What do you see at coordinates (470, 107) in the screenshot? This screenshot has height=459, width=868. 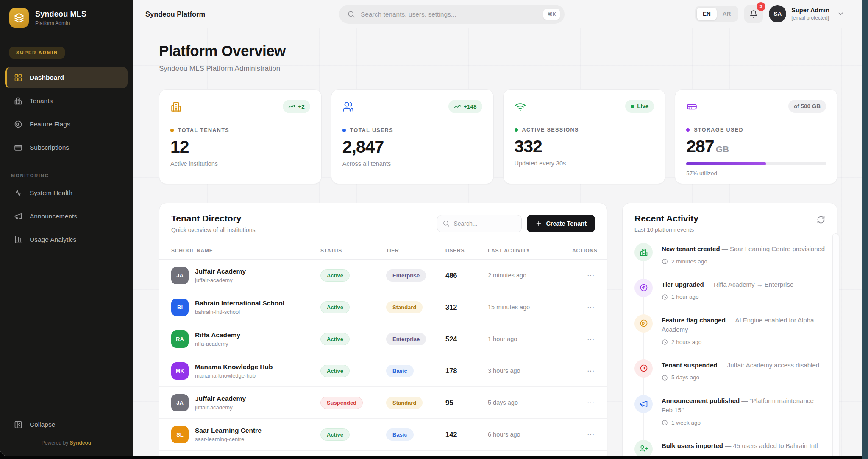 I see `trend-value: +148` at bounding box center [470, 107].